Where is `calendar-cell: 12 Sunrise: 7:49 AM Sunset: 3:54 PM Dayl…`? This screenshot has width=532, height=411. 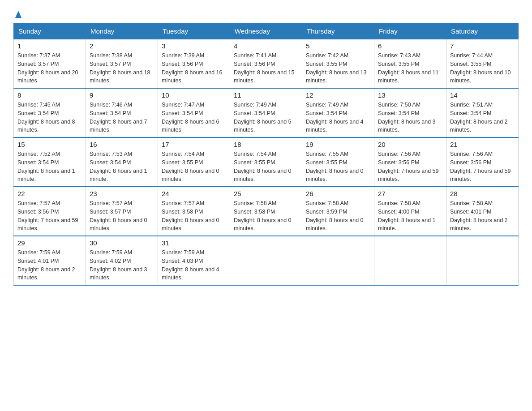 calendar-cell: 12 Sunrise: 7:49 AM Sunset: 3:54 PM Dayl… is located at coordinates (339, 113).